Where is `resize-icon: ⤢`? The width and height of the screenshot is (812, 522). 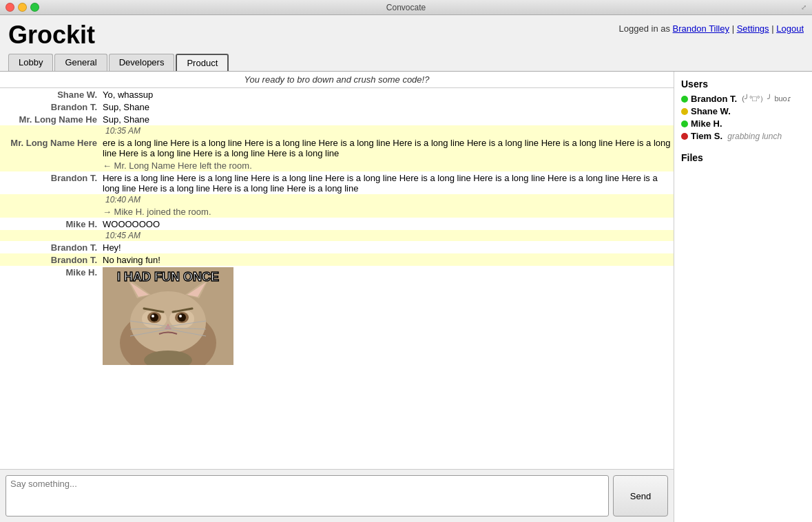
resize-icon: ⤢ is located at coordinates (804, 7).